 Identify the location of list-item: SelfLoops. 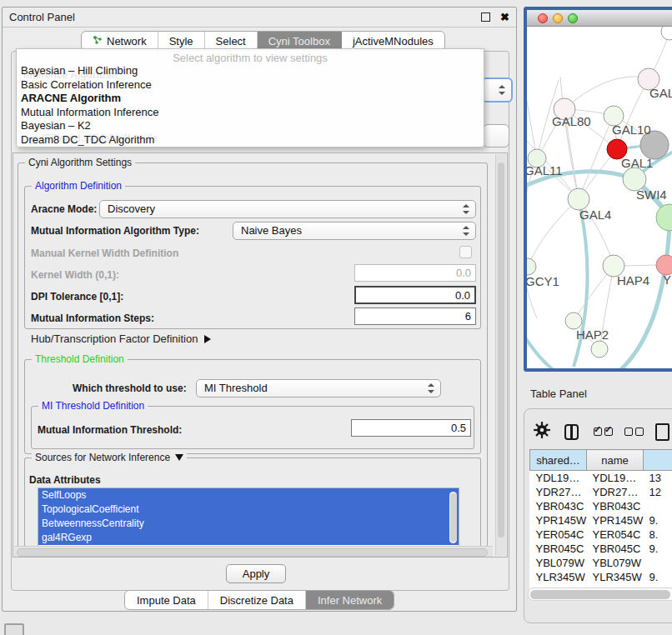
(248, 495).